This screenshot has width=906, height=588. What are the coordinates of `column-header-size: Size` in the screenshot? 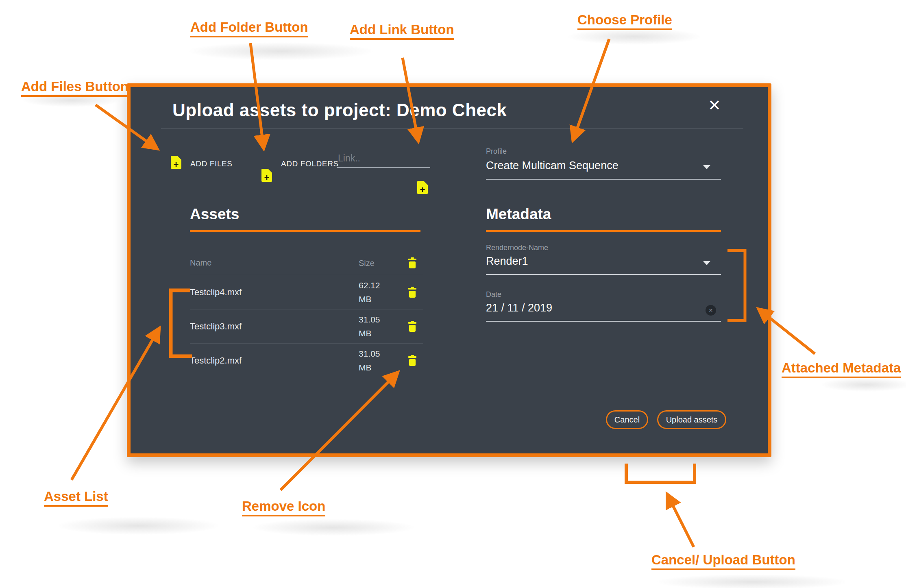 It's located at (380, 263).